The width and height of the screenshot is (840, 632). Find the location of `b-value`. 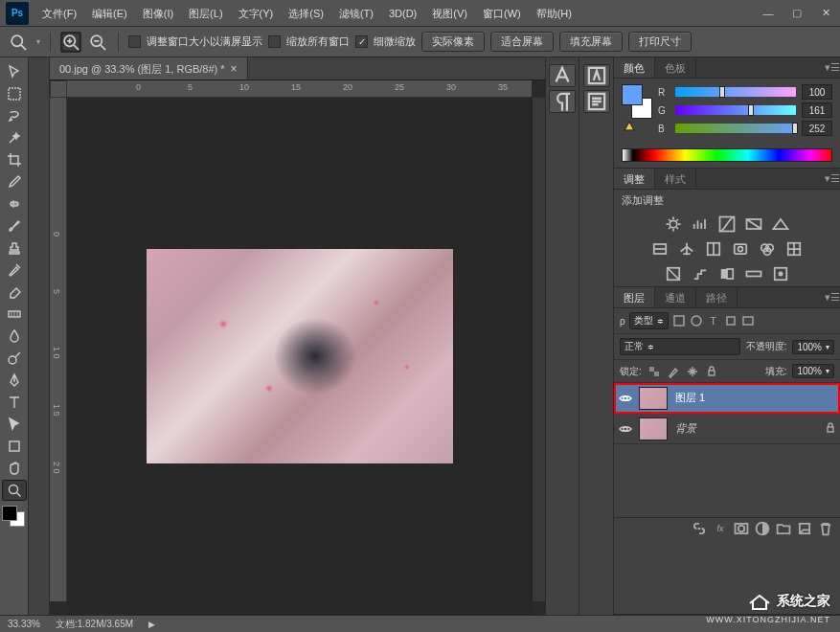

b-value is located at coordinates (817, 128).